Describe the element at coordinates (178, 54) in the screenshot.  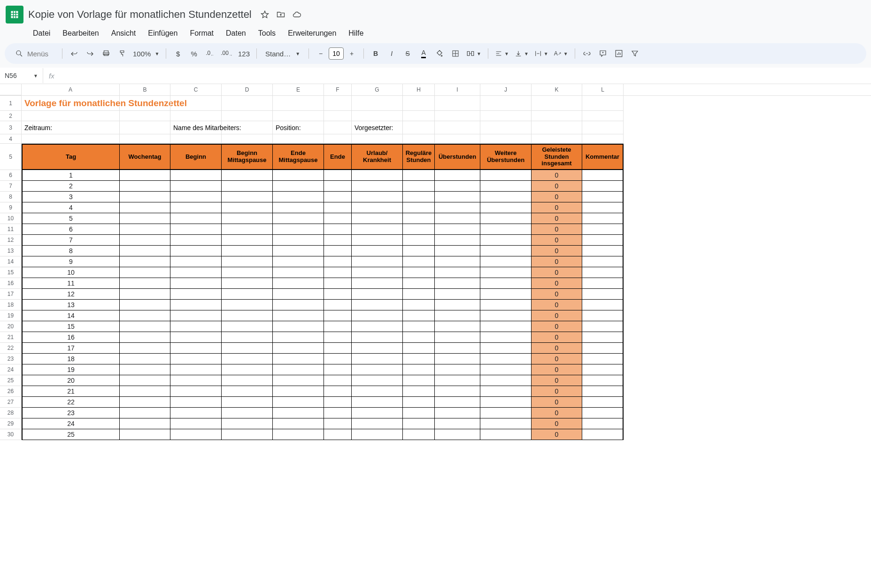
I see `currency-button: $` at that location.